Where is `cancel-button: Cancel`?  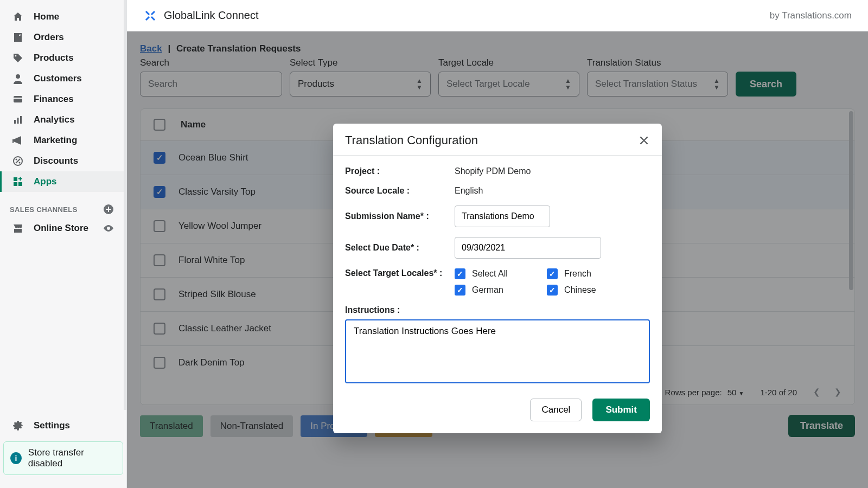
cancel-button: Cancel is located at coordinates (556, 410).